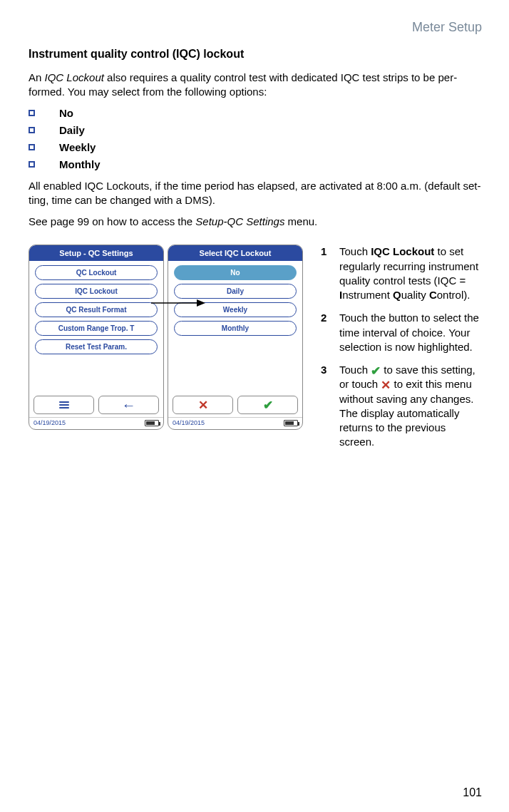 The width and height of the screenshot is (509, 812). Describe the element at coordinates (255, 113) in the screenshot. I see `option-no: No` at that location.